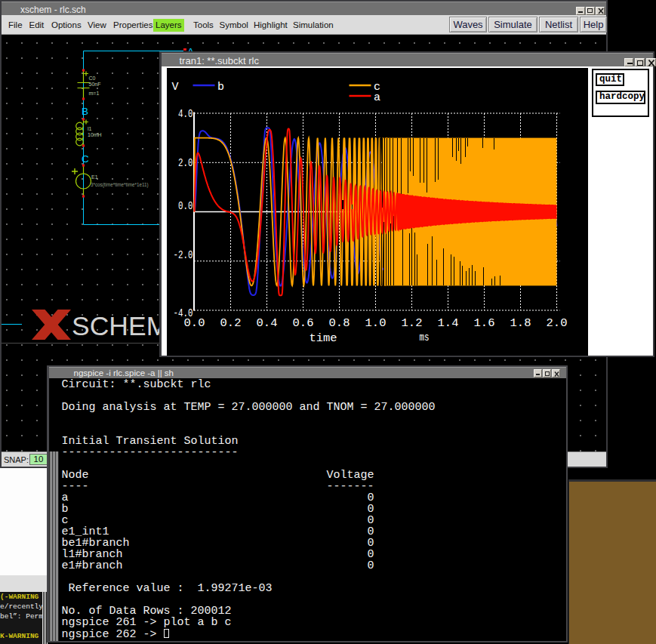  I want to click on svg-text: 50nF, so click(95, 85).